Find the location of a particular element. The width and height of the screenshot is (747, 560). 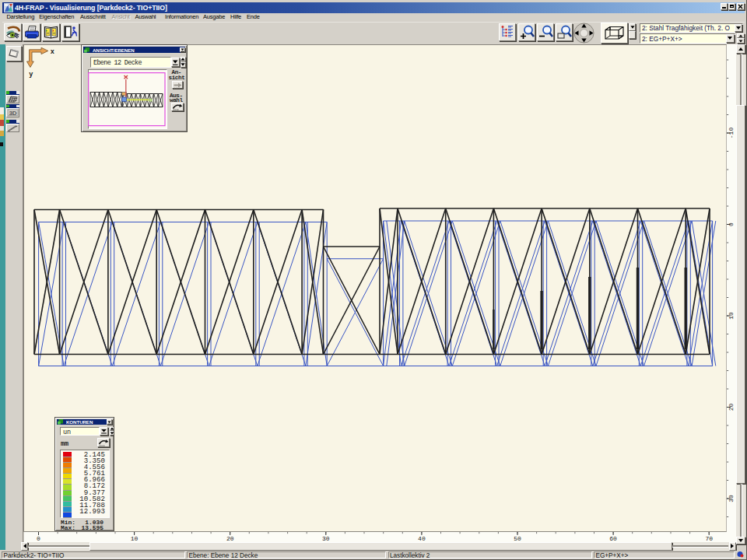

svg-text: 60 is located at coordinates (613, 538).